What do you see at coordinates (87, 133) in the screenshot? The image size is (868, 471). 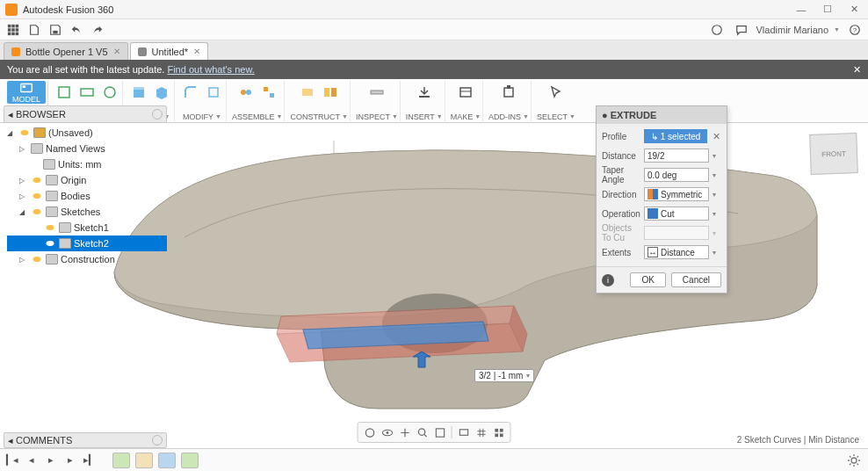 I see `tree-root: ◢(Unsaved)` at bounding box center [87, 133].